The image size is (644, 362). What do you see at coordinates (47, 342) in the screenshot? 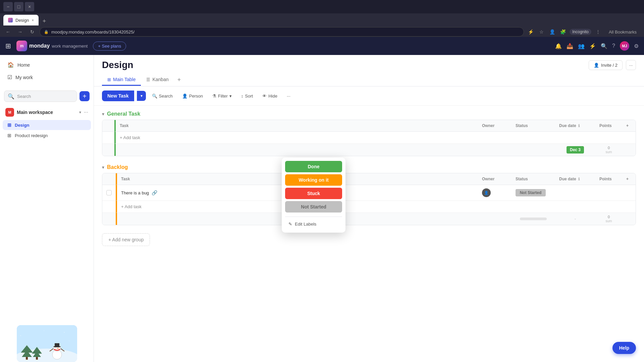
I see `sidebar-decoration: * * * *` at bounding box center [47, 342].